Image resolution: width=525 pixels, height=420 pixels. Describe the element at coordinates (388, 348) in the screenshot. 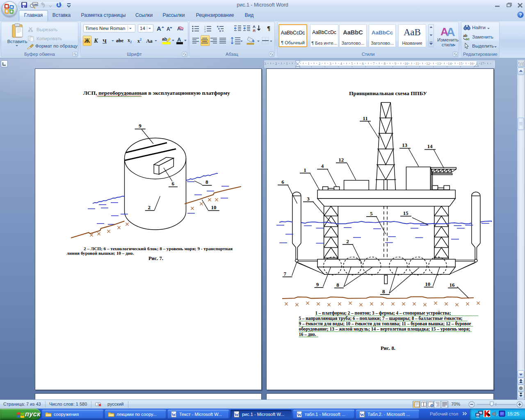

I see `svg-text: Рис. 8.` at that location.